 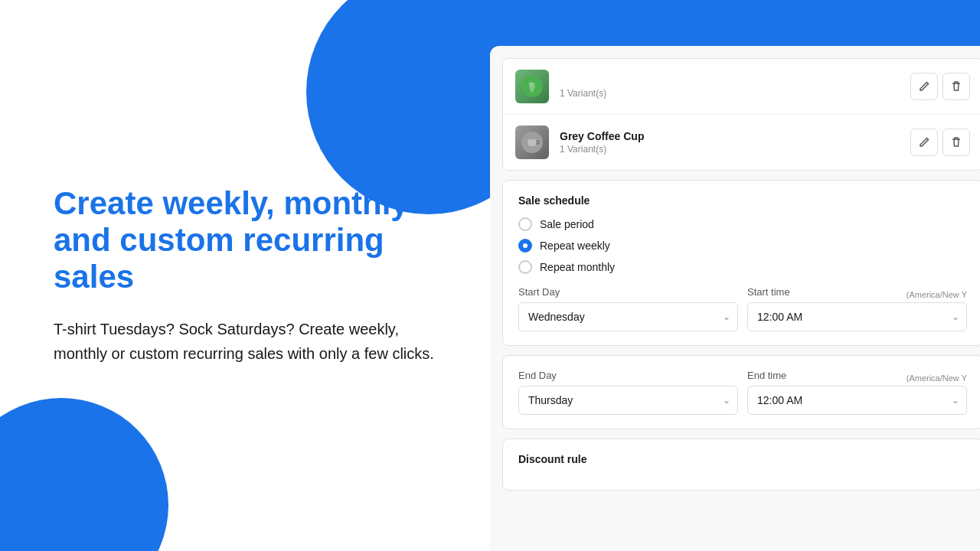 What do you see at coordinates (628, 392) in the screenshot?
I see `end-day-group: End Day Sunday Monday Tuesday Wednesday …` at bounding box center [628, 392].